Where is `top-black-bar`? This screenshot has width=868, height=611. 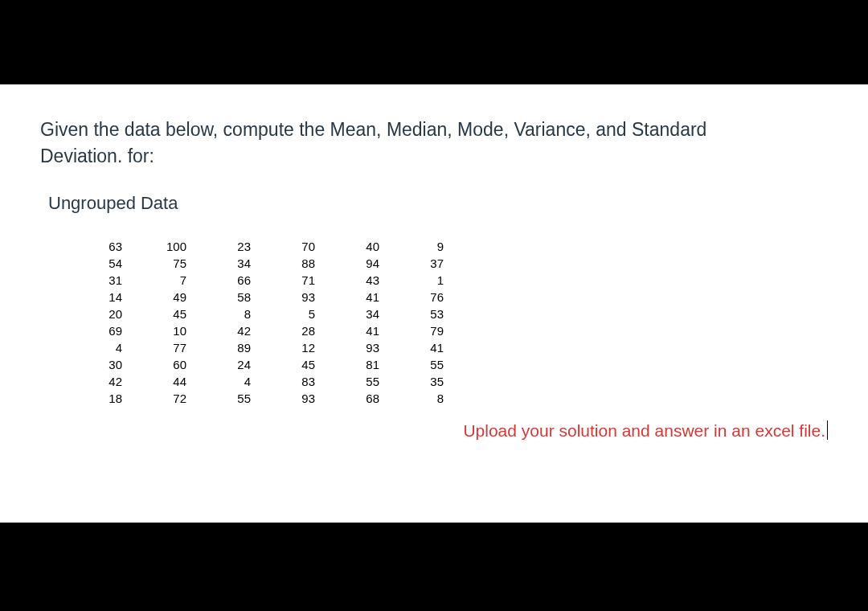 top-black-bar is located at coordinates (434, 42).